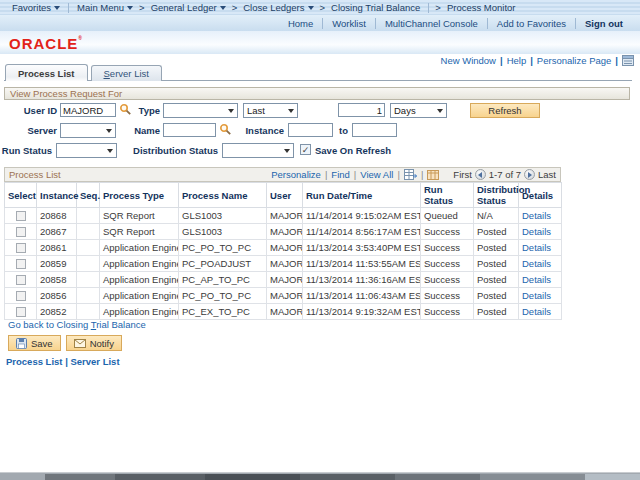 The width and height of the screenshot is (640, 480). I want to click on cell-process-type: SQR Report, so click(140, 232).